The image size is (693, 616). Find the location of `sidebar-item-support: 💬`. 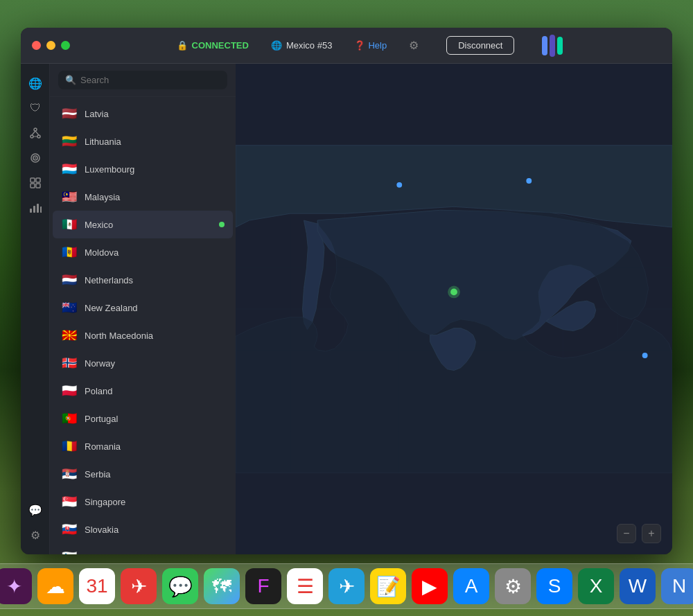

sidebar-item-support: 💬 is located at coordinates (35, 510).